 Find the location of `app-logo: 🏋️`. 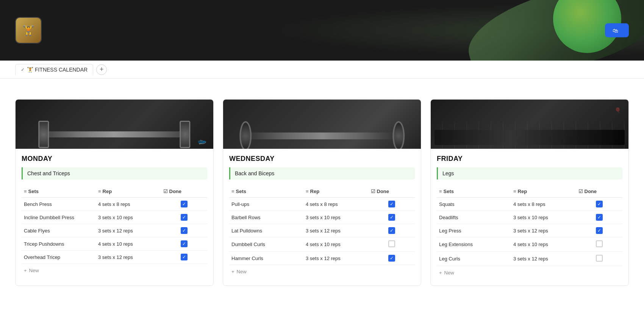

app-logo: 🏋️ is located at coordinates (28, 30).